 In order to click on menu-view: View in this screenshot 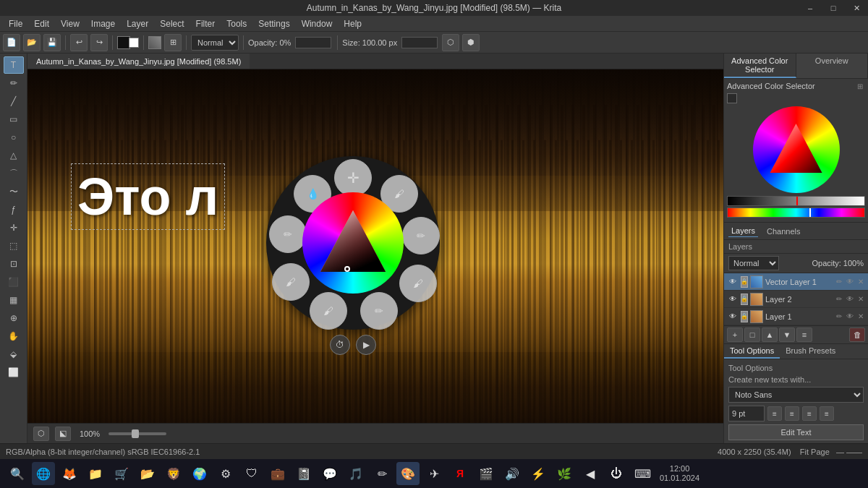, I will do `click(70, 24)`.